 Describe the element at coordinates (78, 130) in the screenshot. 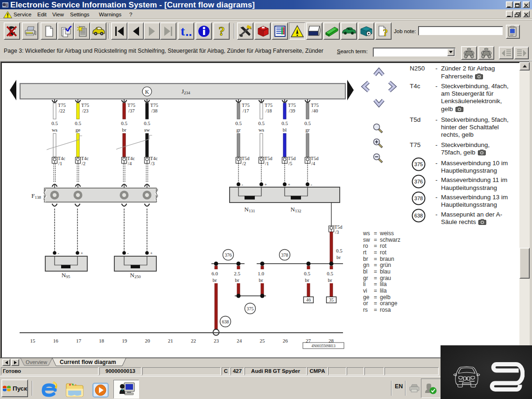

I see `svg-text: ge` at that location.